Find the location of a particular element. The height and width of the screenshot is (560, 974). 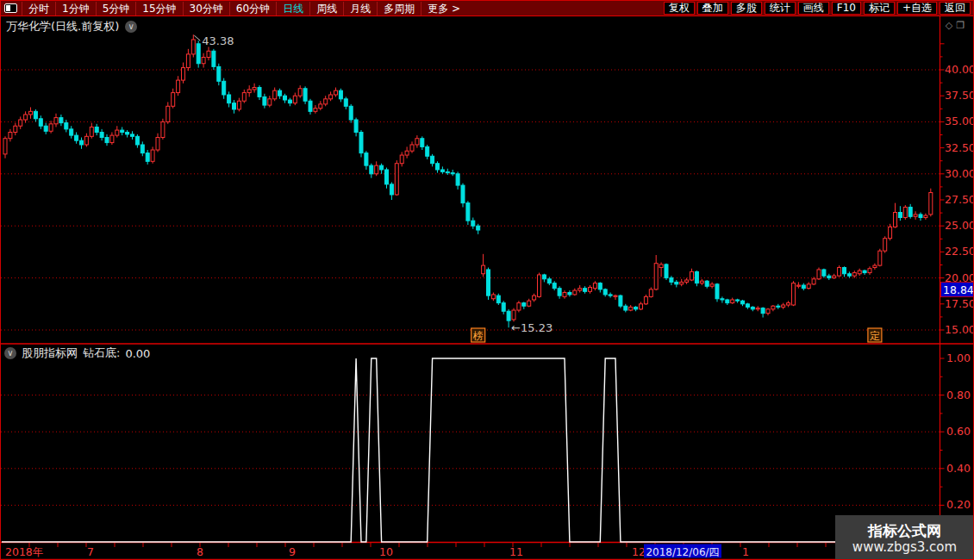

watermark-title: 指标公式网 is located at coordinates (905, 531).